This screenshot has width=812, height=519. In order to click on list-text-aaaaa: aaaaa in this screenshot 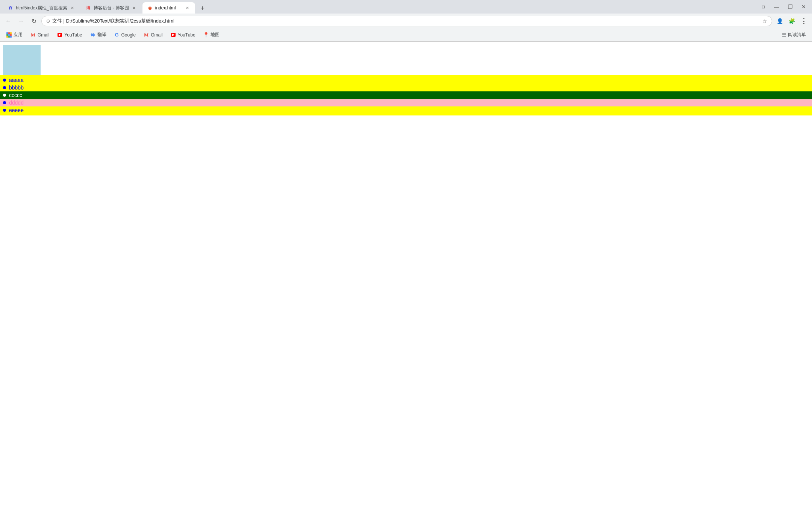, I will do `click(17, 80)`.